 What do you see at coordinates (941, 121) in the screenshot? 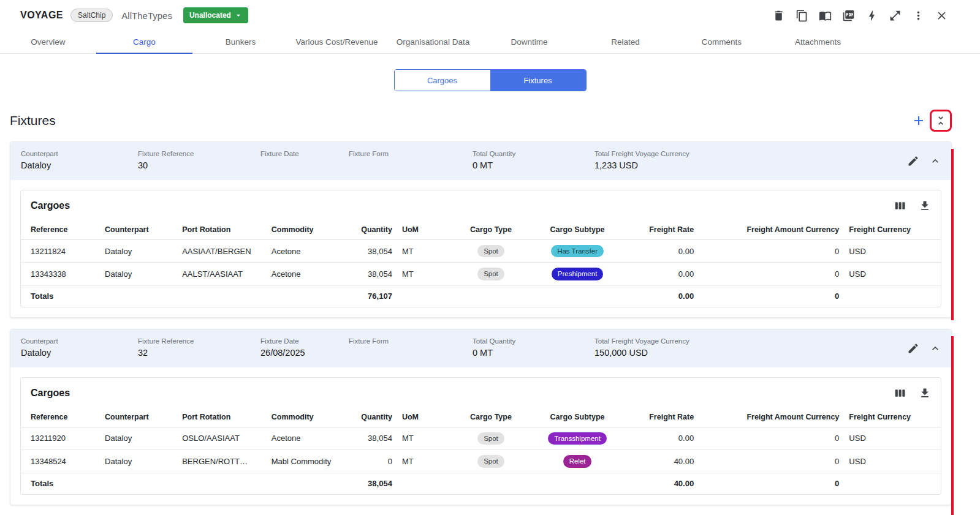
I see `collapse-all-button` at bounding box center [941, 121].